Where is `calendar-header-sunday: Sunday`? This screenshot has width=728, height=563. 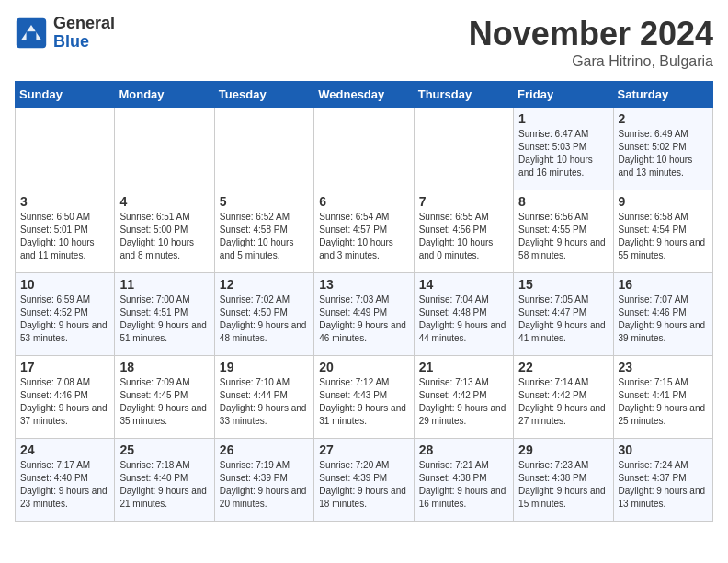
calendar-header-sunday: Sunday is located at coordinates (65, 95).